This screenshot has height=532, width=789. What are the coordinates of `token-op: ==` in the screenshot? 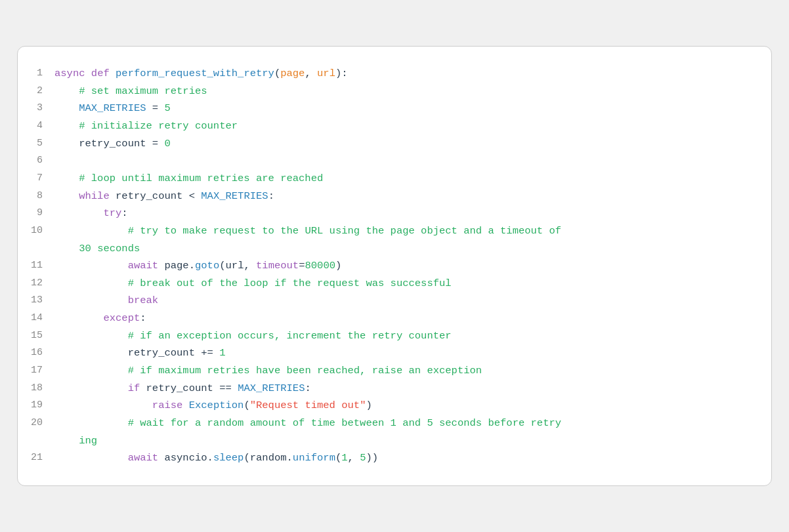 It's located at (226, 388).